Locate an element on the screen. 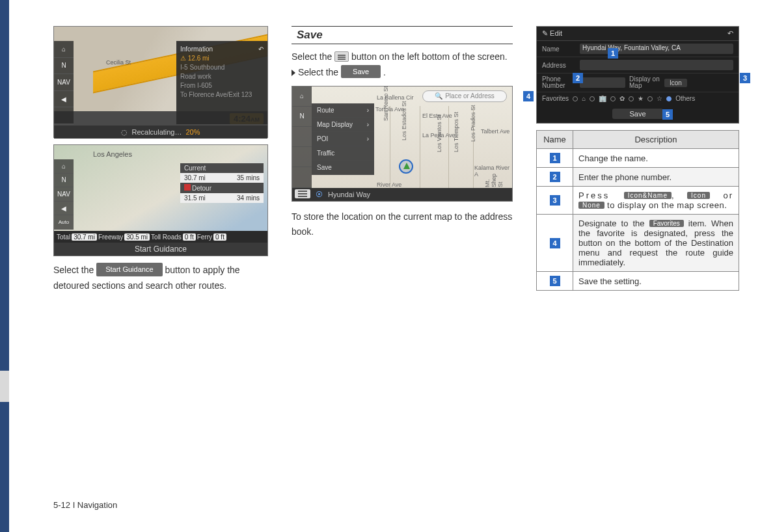 This screenshot has height=532, width=760. column-2: Save Select the button on the left botto… is located at coordinates (402, 133).